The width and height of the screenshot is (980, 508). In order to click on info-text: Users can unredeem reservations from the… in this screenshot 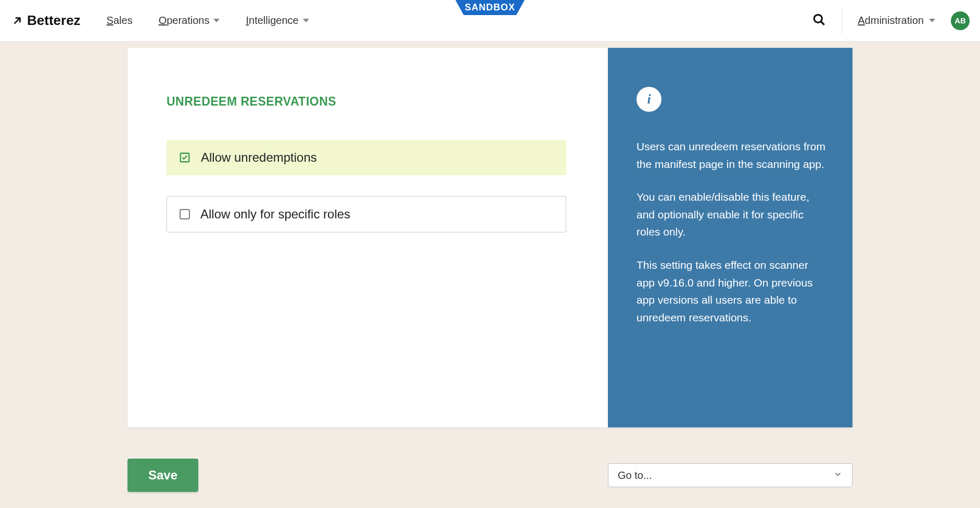, I will do `click(732, 232)`.